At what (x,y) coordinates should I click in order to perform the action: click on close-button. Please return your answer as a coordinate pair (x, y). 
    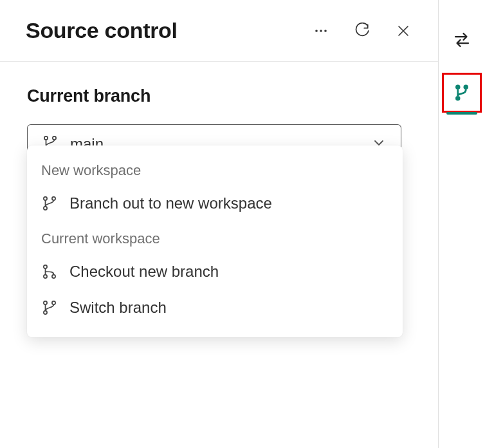
    Looking at the image, I should click on (403, 31).